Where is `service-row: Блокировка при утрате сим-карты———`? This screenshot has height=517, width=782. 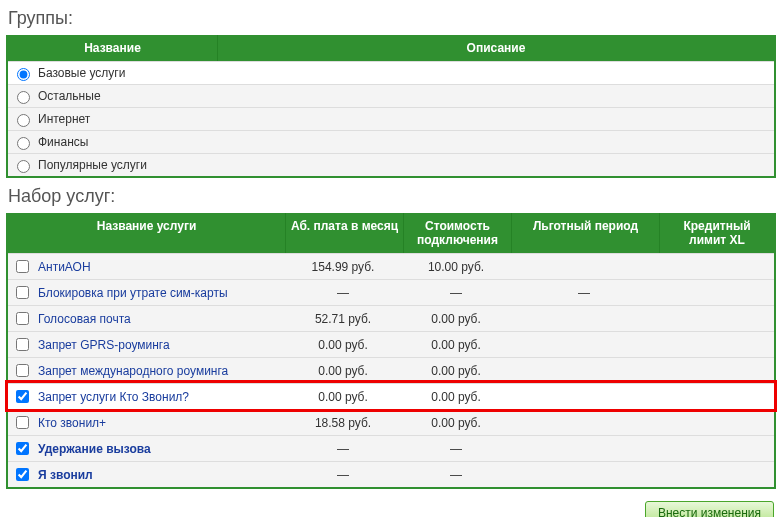
service-row: Блокировка при утрате сим-карты——— is located at coordinates (391, 292).